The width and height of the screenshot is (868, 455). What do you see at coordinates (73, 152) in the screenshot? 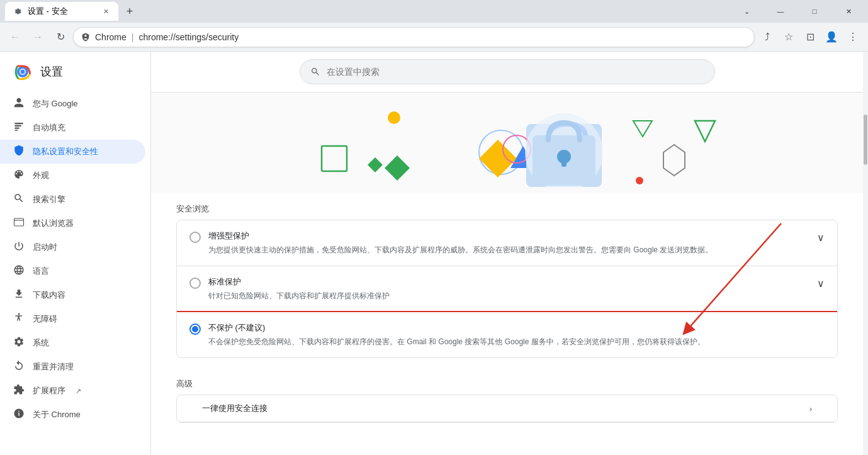
I see `sidebar-item-privacy: 隐私设置和安全性` at bounding box center [73, 152].